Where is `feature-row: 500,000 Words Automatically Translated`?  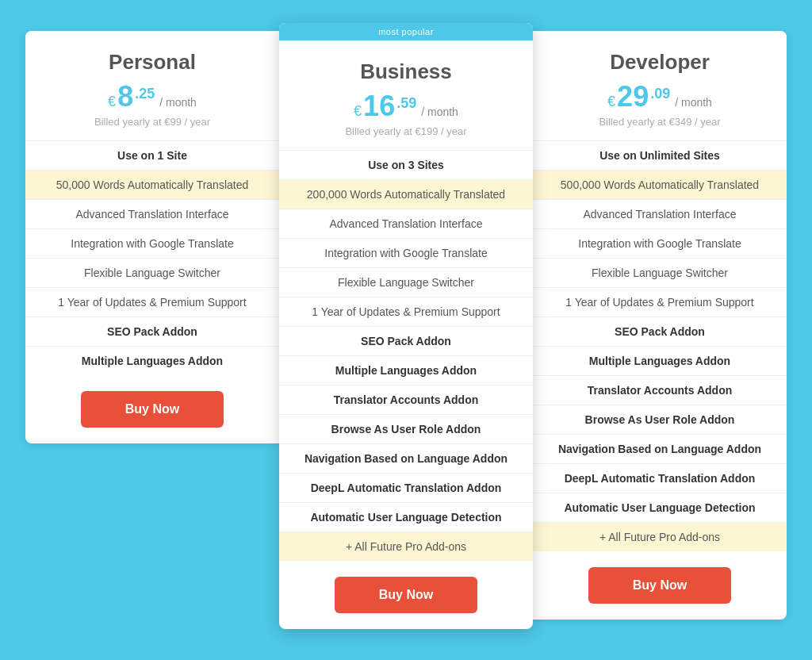
feature-row: 500,000 Words Automatically Translated is located at coordinates (660, 186).